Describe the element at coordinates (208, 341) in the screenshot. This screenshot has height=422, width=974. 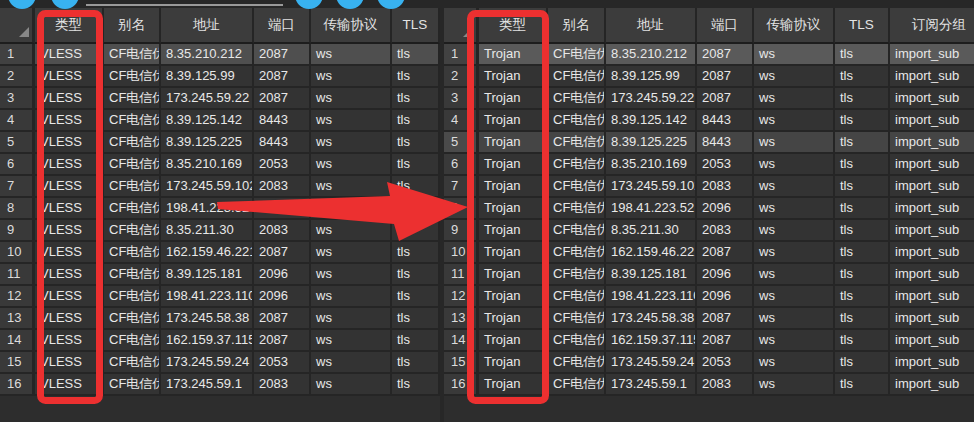
I see `cell-address: 162.159.37.115` at that location.